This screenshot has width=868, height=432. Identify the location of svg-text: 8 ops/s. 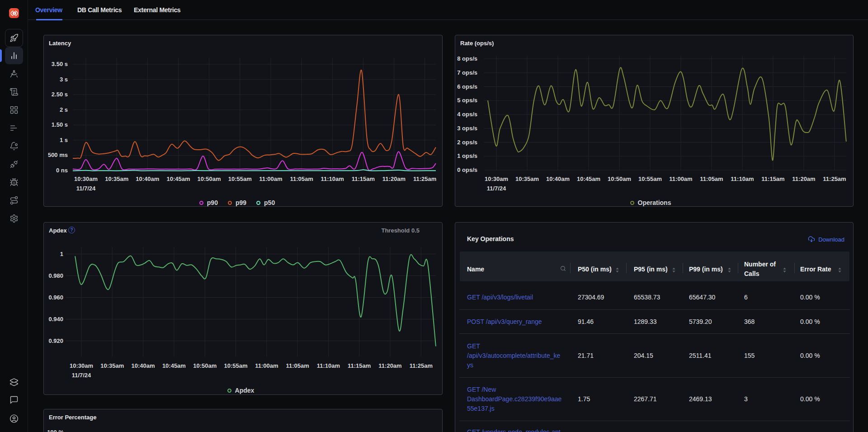
(467, 59).